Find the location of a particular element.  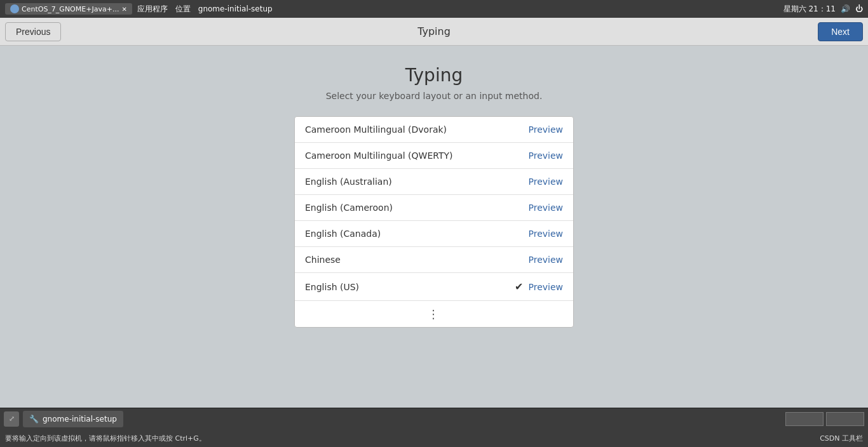

status-bar: 要将输入定向到该虚拟机，请将鼠标指针移入其中或按 Ctrl+G。 CSDN 工具… is located at coordinates (434, 438).